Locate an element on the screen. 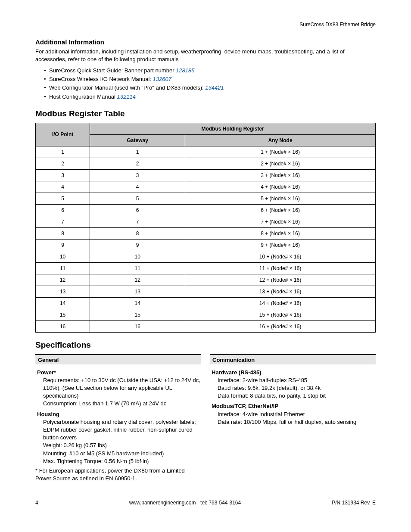 The image size is (411, 532). table-row: 101010 + (Node# × 16) is located at coordinates (206, 257).